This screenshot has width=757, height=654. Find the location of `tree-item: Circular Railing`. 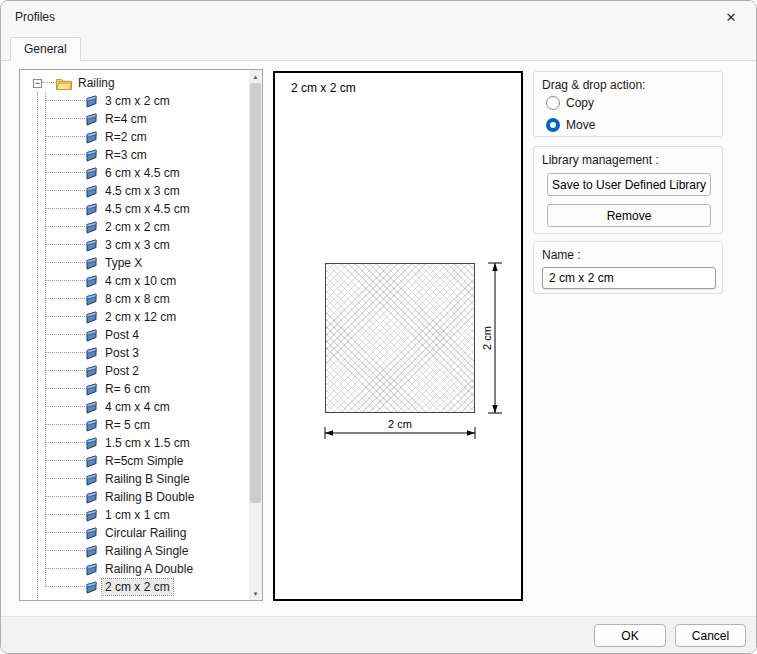

tree-item: Circular Railing is located at coordinates (134, 533).